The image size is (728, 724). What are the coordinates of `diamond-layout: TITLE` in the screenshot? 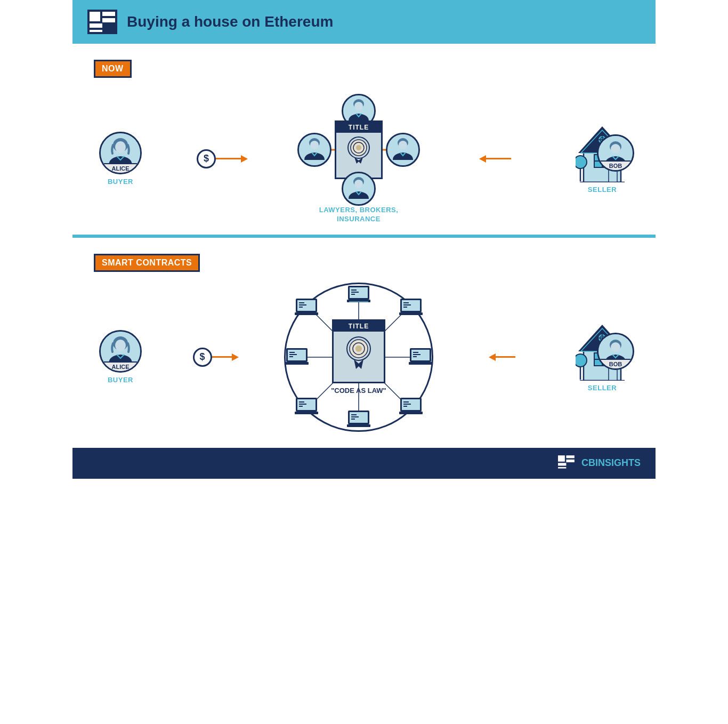 It's located at (359, 150).